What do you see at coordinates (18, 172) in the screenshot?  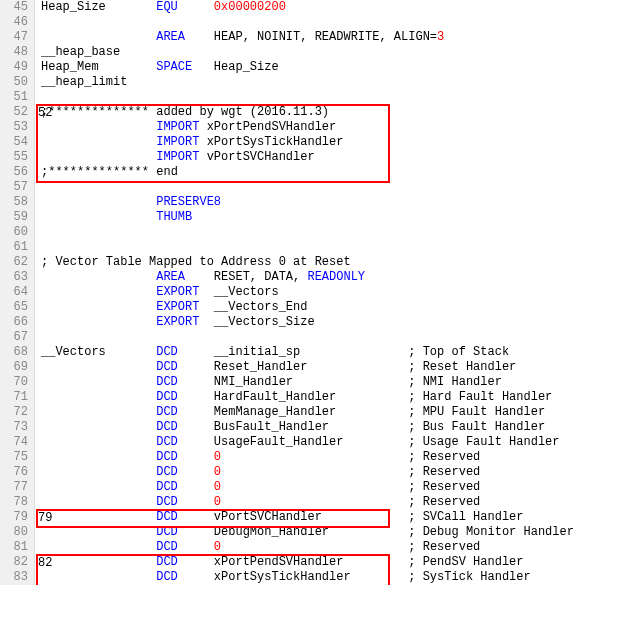 I see `line-number: 56` at bounding box center [18, 172].